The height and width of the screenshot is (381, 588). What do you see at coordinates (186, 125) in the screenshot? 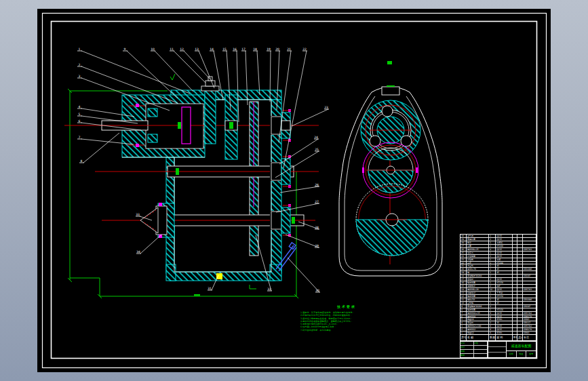
I see `coupling-gear` at bounding box center [186, 125].